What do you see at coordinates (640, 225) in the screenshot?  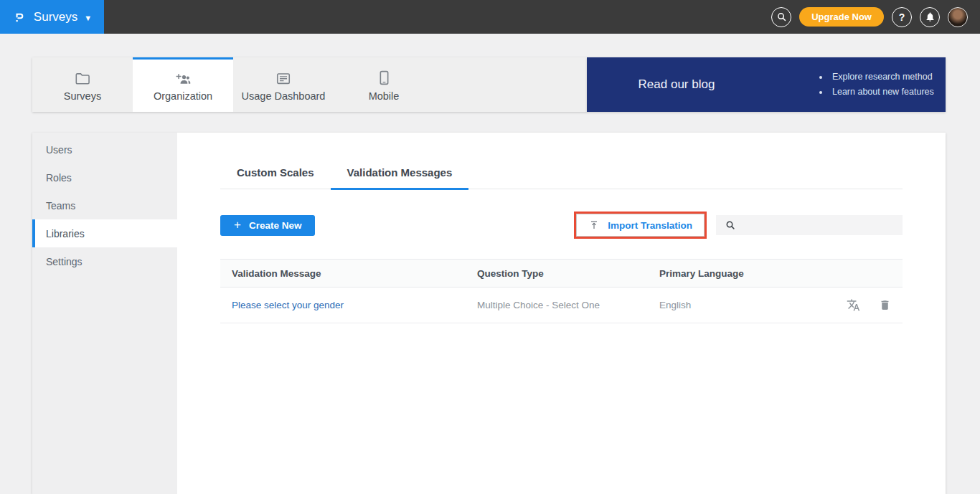 I see `import-translation-highlight-box: Import Translation` at bounding box center [640, 225].